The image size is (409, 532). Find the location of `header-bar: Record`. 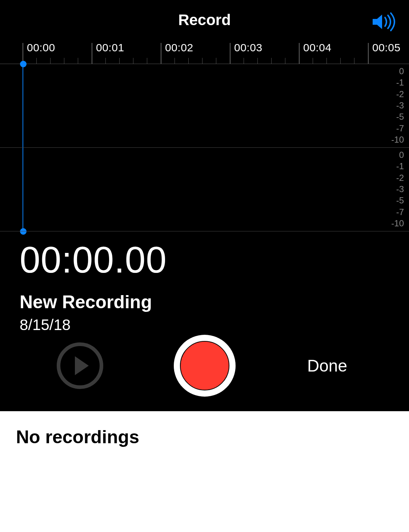

header-bar: Record is located at coordinates (204, 20).